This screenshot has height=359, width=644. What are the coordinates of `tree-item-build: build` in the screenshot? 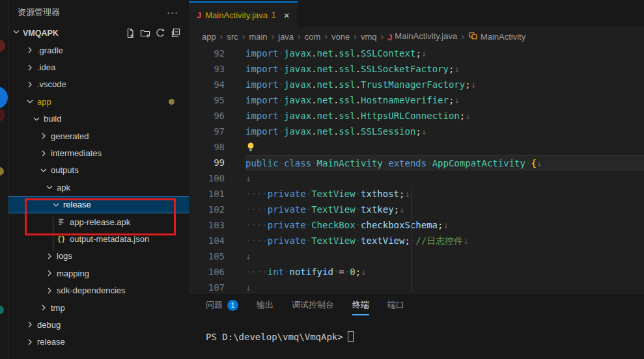 It's located at (99, 119).